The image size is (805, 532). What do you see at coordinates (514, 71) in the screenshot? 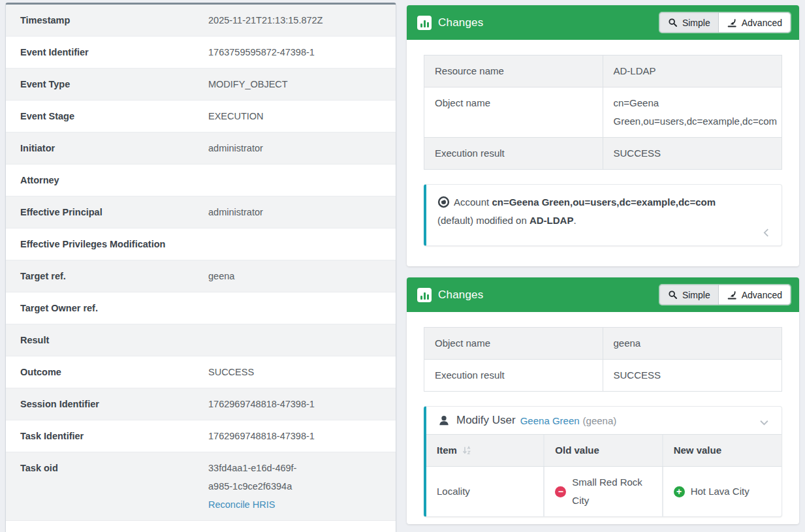
I see `row-key: Resource name` at bounding box center [514, 71].